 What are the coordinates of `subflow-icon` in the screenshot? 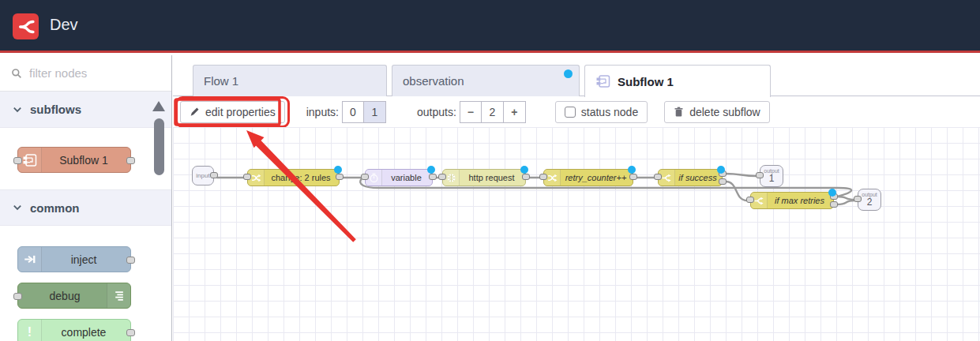 It's located at (603, 81).